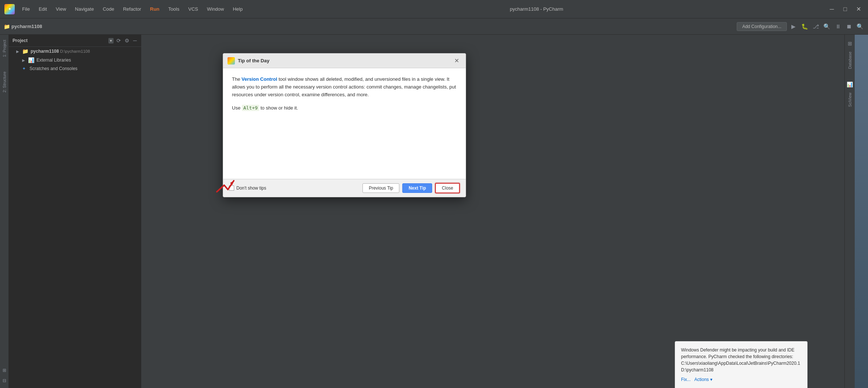 This screenshot has height=388, width=868. Describe the element at coordinates (711, 380) in the screenshot. I see `actions-dropdown-icon: ▾` at that location.